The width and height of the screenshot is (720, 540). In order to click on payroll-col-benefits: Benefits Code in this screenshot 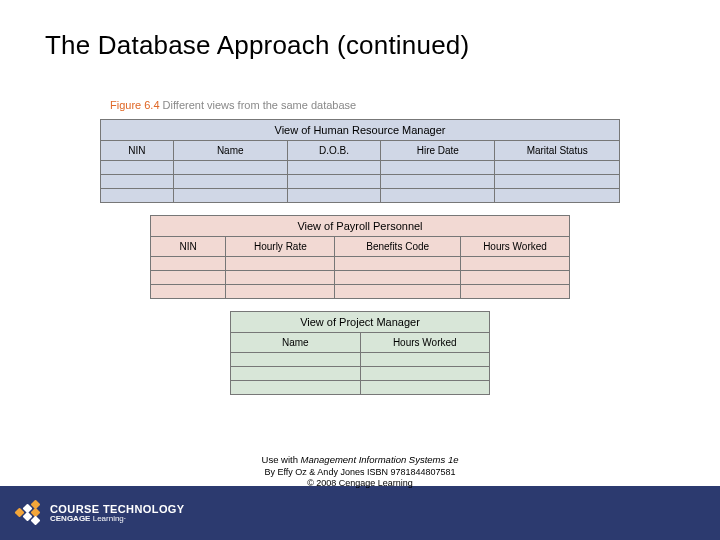, I will do `click(398, 247)`.